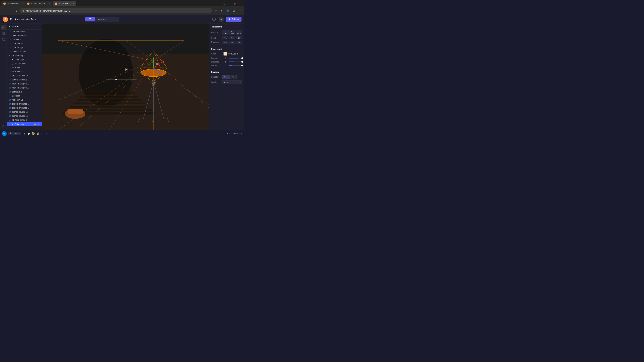  I want to click on scene-item-point-light-2: ● Point Light 🔒 ⚙, so click(24, 124).